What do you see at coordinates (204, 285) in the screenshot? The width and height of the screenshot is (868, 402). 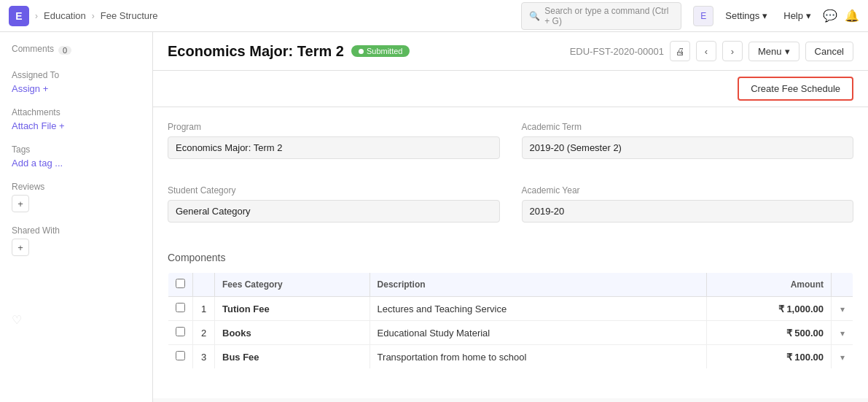 I see `header-num-col` at bounding box center [204, 285].